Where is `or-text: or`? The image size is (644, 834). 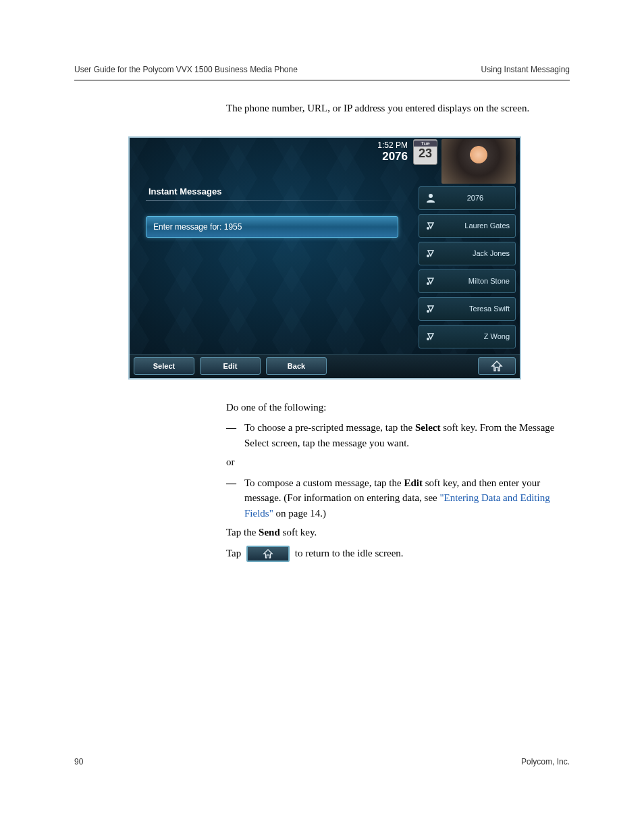
or-text: or is located at coordinates (398, 462).